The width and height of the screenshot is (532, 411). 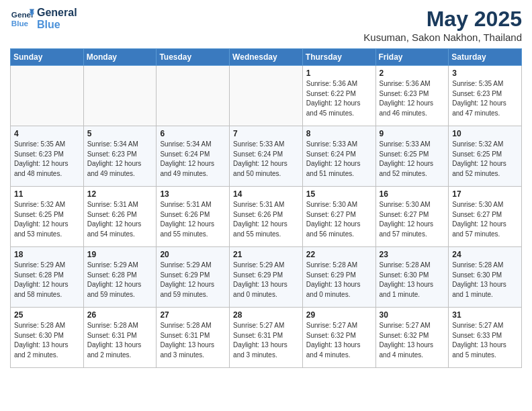 What do you see at coordinates (47, 277) in the screenshot?
I see `calendar-cell: 18Sunrise: 5:29 AM Sunset: 6:28 PM Dayli…` at bounding box center [47, 277].